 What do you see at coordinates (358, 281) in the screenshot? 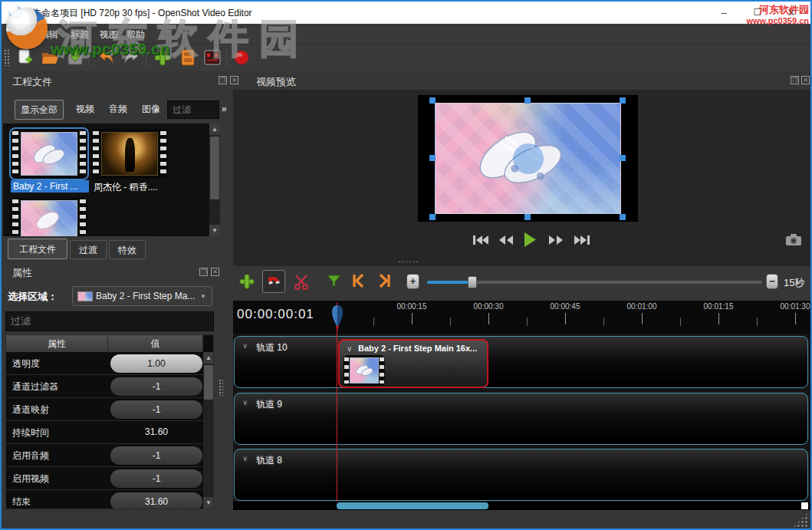
I see `previous-marker-icon` at bounding box center [358, 281].